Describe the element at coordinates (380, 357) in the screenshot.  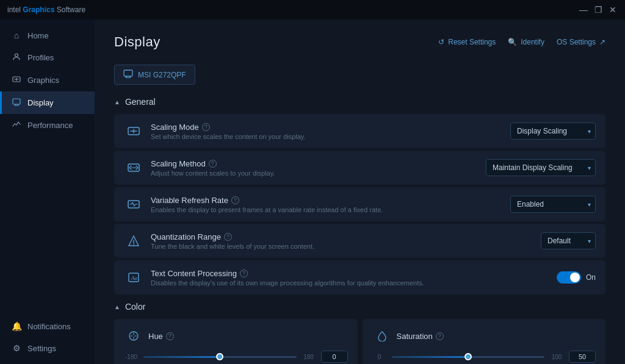
I see `saturation-min-label: 0` at that location.